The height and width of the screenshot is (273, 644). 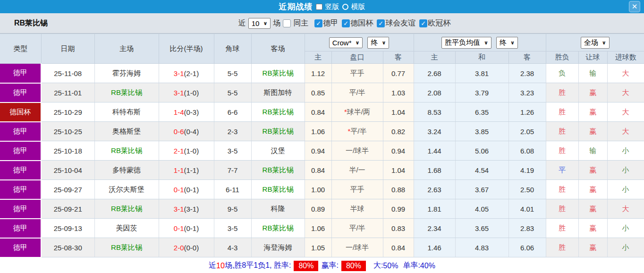 I want to click on fulltime-score: 0-1, so click(x=179, y=190).